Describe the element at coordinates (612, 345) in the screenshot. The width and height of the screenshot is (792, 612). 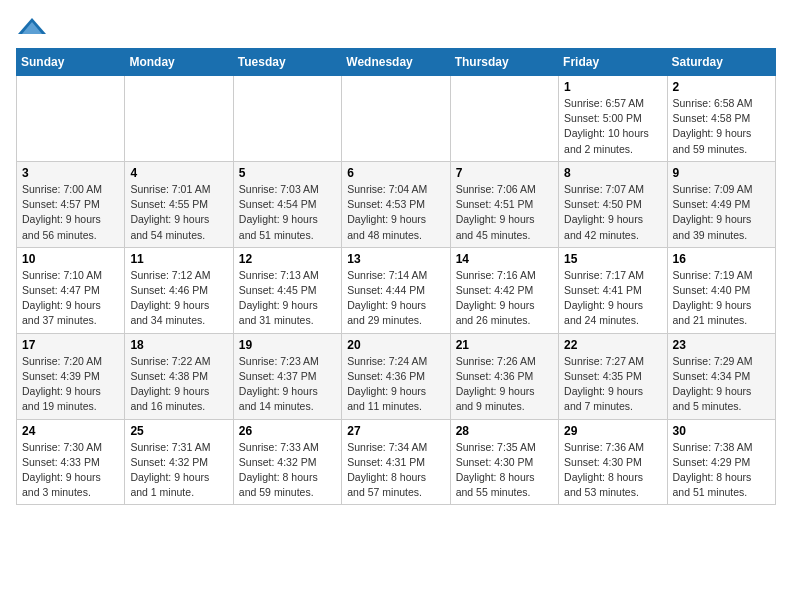
I see `day-number: 22` at that location.